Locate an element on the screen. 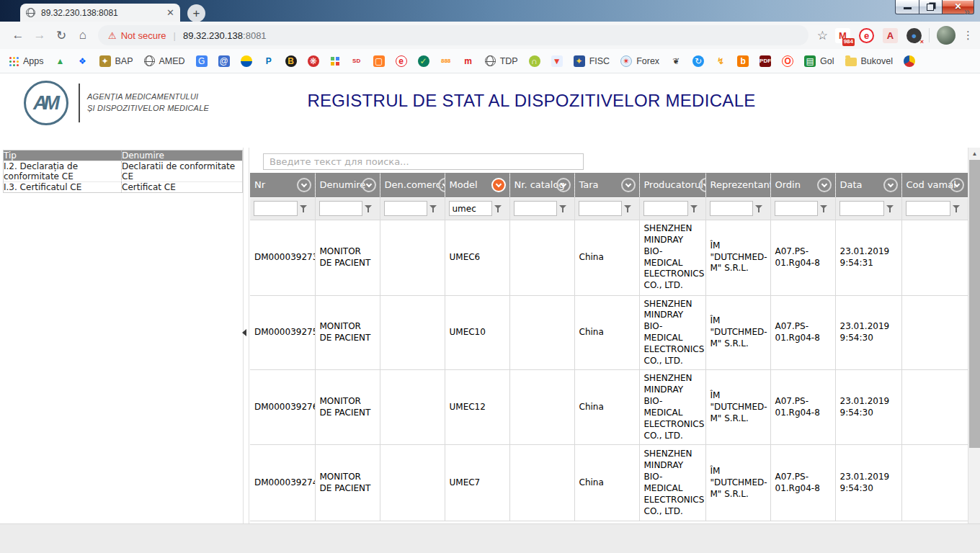 The width and height of the screenshot is (980, 553). bookmark-fisc: ✦FISC is located at coordinates (592, 61).